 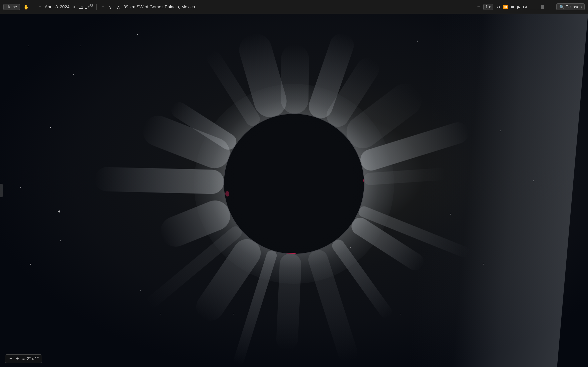 What do you see at coordinates (23, 359) in the screenshot?
I see `bottom-controls: − + ≡ 2° x 1°` at bounding box center [23, 359].